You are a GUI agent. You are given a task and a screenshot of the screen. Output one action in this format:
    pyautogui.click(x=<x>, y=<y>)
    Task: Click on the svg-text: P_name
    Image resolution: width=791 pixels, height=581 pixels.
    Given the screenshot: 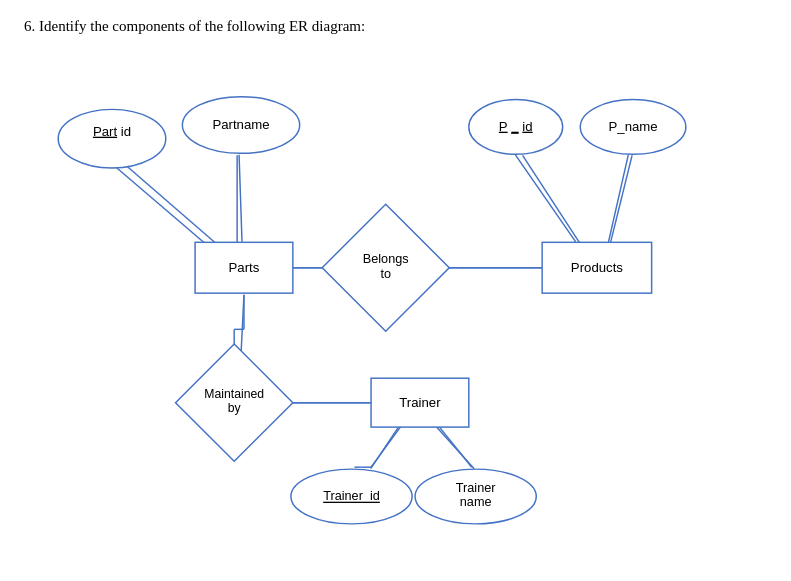 What is the action you would take?
    pyautogui.click(x=634, y=126)
    